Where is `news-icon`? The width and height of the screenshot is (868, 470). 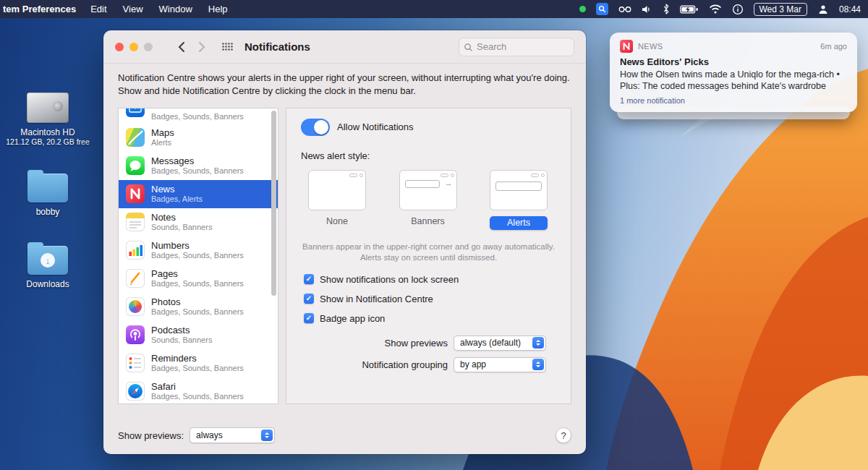 news-icon is located at coordinates (135, 194).